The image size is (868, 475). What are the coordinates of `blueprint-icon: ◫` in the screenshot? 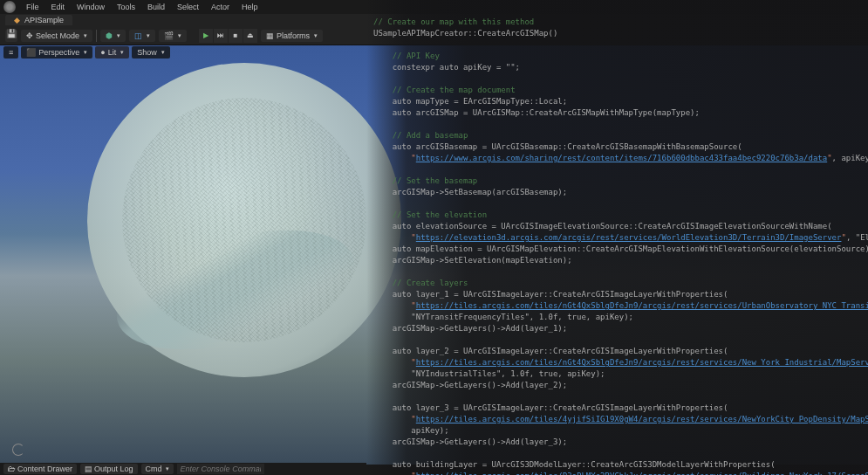 It's located at (138, 36).